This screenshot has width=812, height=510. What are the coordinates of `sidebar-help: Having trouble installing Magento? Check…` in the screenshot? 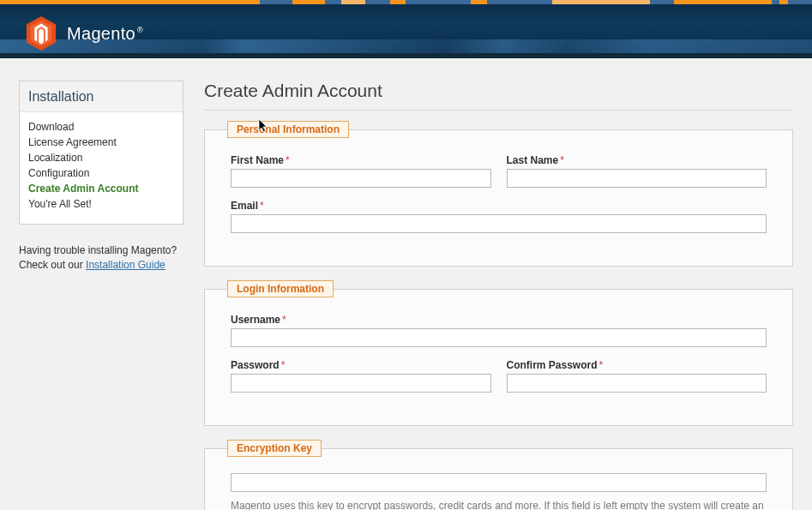 It's located at (101, 258).